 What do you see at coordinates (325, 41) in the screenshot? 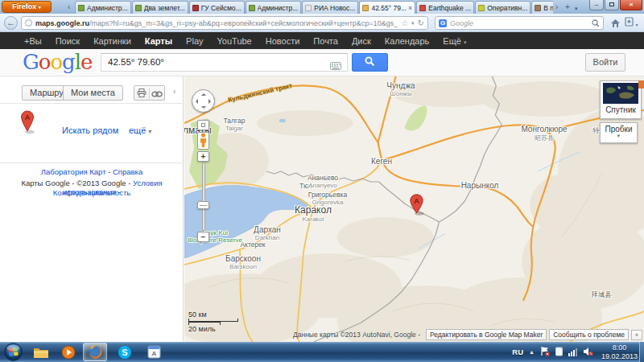
I see `gbar-link: Почта` at bounding box center [325, 41].